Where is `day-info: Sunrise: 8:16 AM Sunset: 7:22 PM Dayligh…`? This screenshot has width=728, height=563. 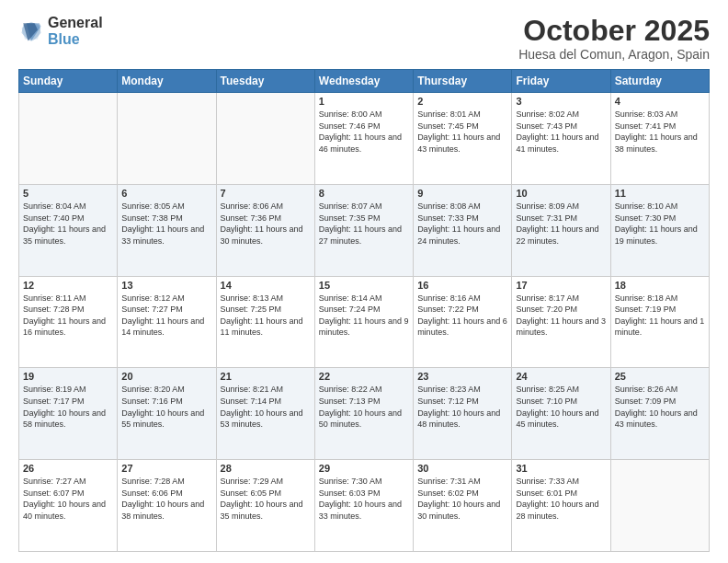
day-info: Sunrise: 8:16 AM Sunset: 7:22 PM Dayligh… is located at coordinates (462, 316).